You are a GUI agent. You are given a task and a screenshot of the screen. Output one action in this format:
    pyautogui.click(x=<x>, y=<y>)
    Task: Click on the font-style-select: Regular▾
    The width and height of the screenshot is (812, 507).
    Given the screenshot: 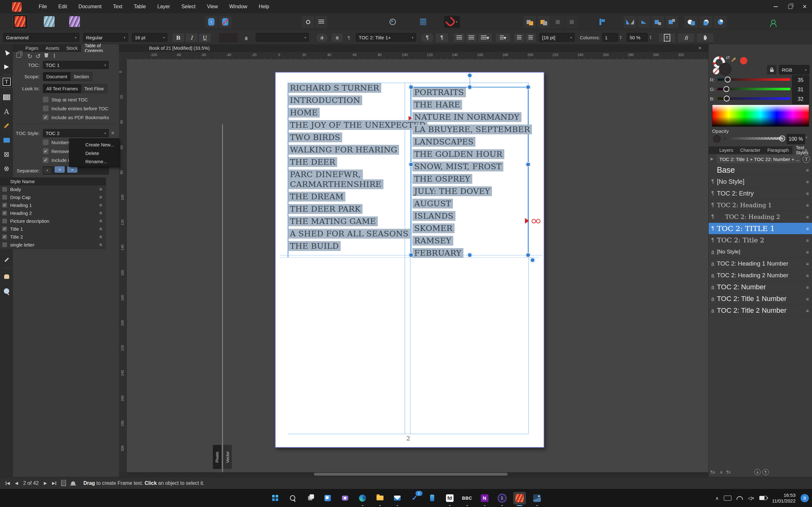 What is the action you would take?
    pyautogui.click(x=106, y=38)
    